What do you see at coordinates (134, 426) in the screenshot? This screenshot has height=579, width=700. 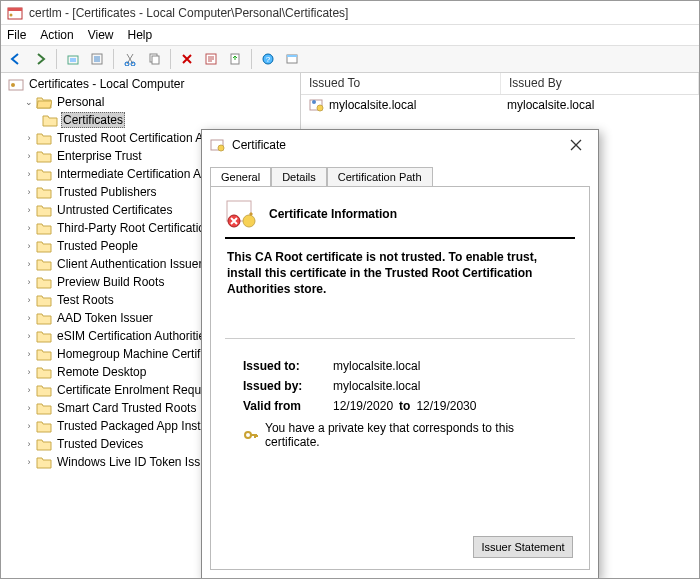 I see `tree-item-label: Trusted Packaged App Instal` at bounding box center [134, 426].